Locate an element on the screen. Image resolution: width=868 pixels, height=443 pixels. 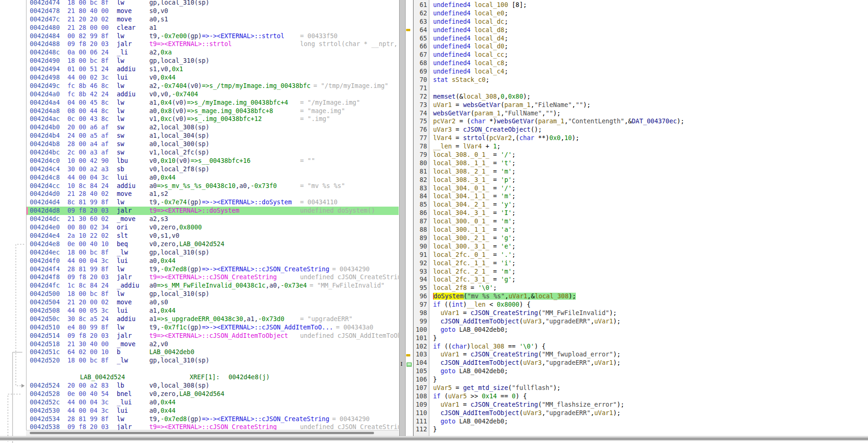
listing-row: 0042d52420 00 a2 83lbv0,local_308(sp) is located at coordinates (213, 386).